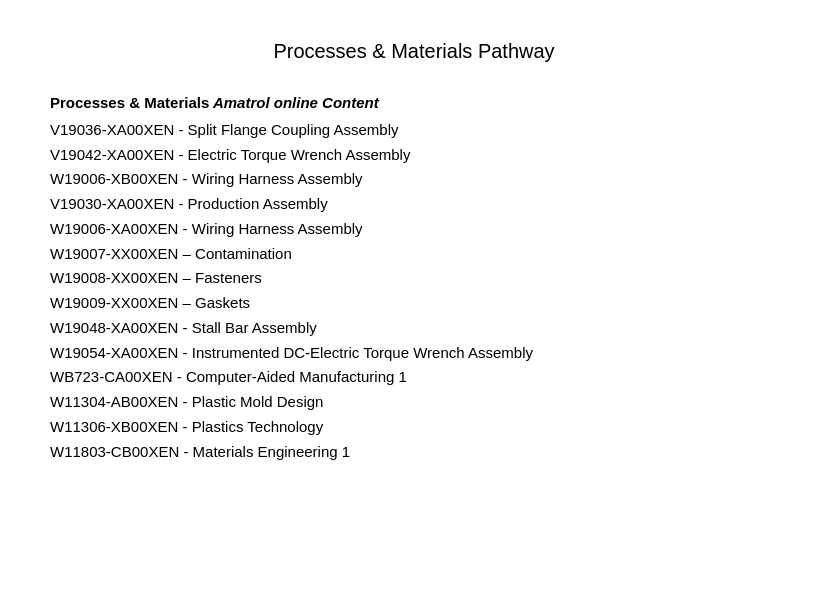 The height and width of the screenshot is (605, 828). I want to click on section-heading: Processes & Materials Amatrol online Con…, so click(414, 104).